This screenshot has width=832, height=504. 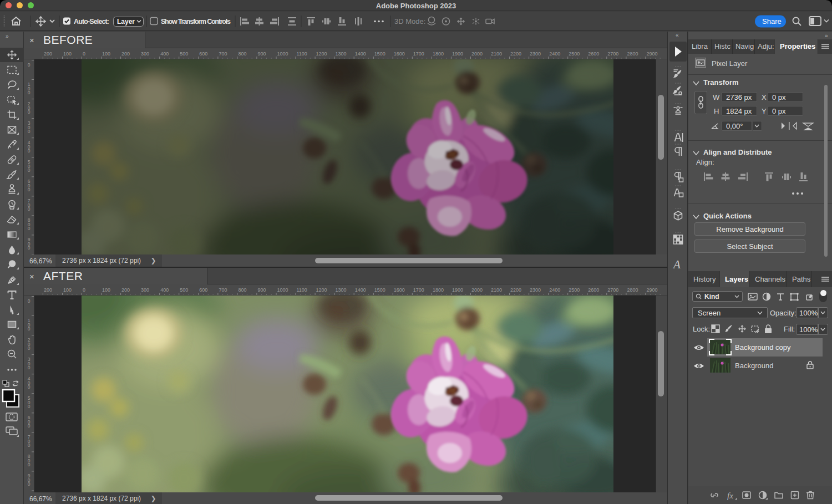 What do you see at coordinates (410, 21) in the screenshot?
I see `svg-text: 3D Mode:` at bounding box center [410, 21].